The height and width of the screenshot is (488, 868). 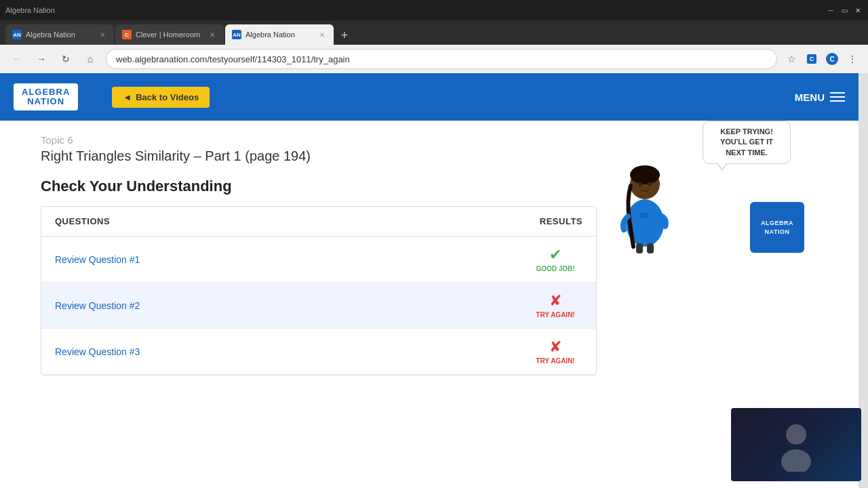 What do you see at coordinates (555, 268) in the screenshot?
I see `result-label-1: GOOD JOB!` at bounding box center [555, 268].